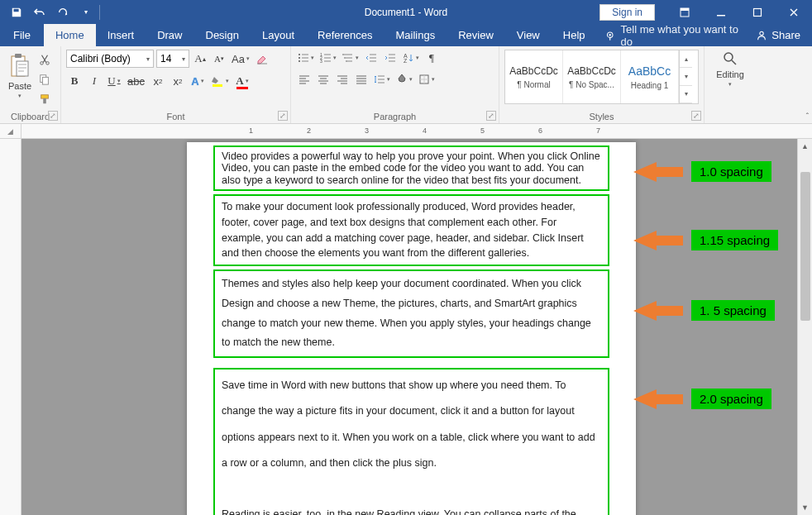 The height and width of the screenshot is (515, 812). What do you see at coordinates (731, 172) in the screenshot?
I see `annotation-label: 1.0 spacing` at bounding box center [731, 172].